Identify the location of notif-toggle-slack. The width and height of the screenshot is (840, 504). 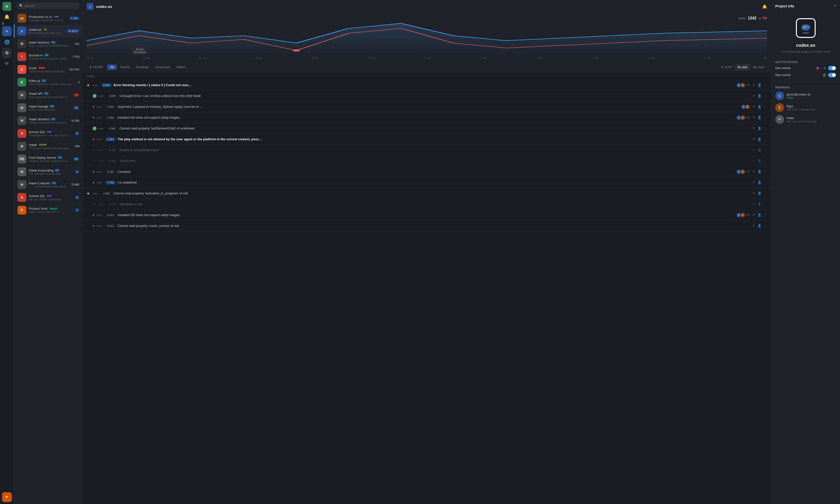
(832, 68).